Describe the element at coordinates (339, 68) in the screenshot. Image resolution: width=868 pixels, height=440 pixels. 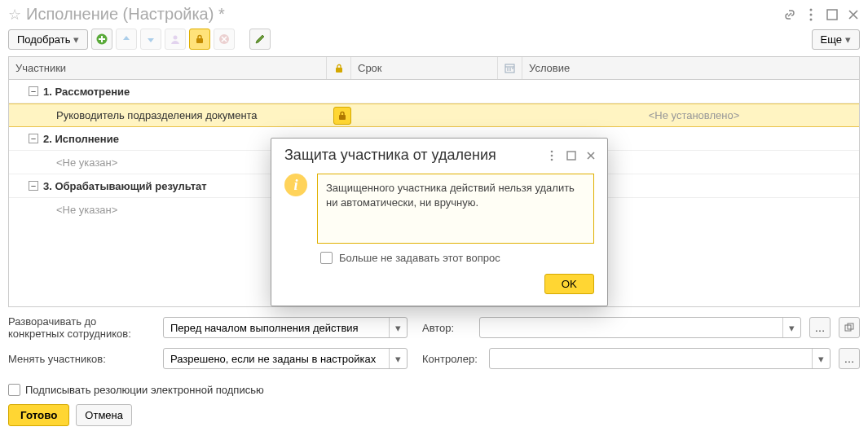
I see `col-header-lock-icon` at that location.